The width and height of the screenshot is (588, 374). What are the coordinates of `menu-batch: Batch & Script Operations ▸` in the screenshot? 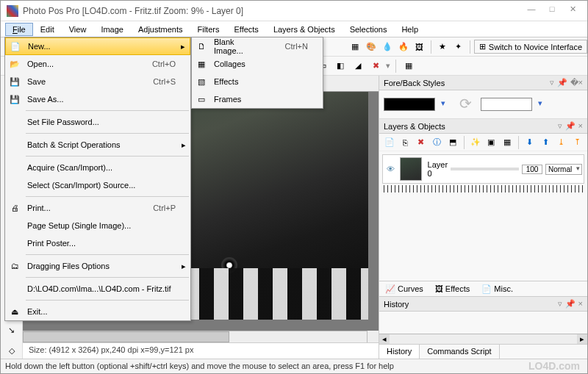 It's located at (98, 145).